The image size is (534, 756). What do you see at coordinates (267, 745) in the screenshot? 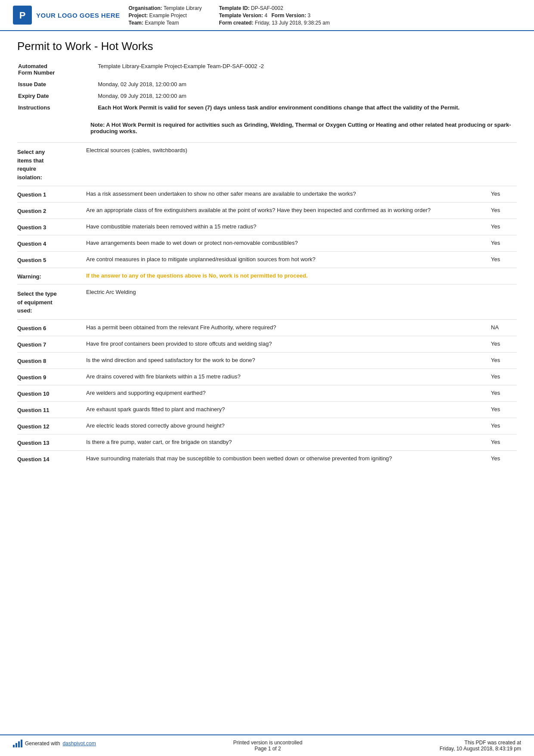
I see `footer: Generated with dashpivot.com Printed ver…` at bounding box center [267, 745].